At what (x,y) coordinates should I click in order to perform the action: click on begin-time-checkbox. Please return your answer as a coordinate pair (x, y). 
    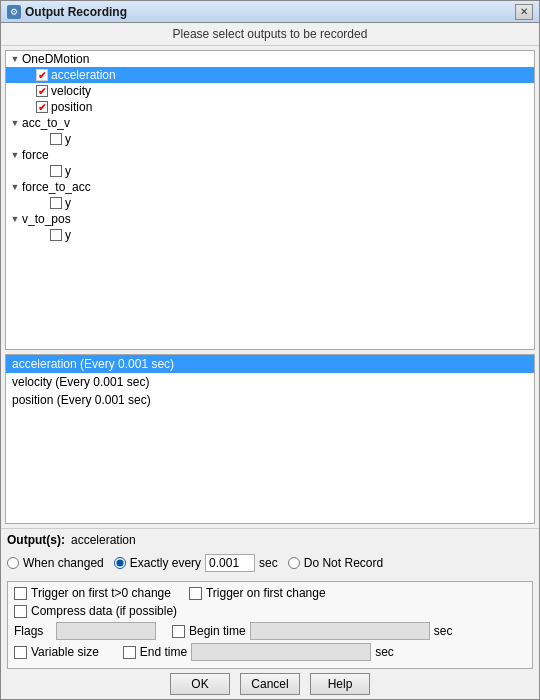
    Looking at the image, I should click on (178, 632).